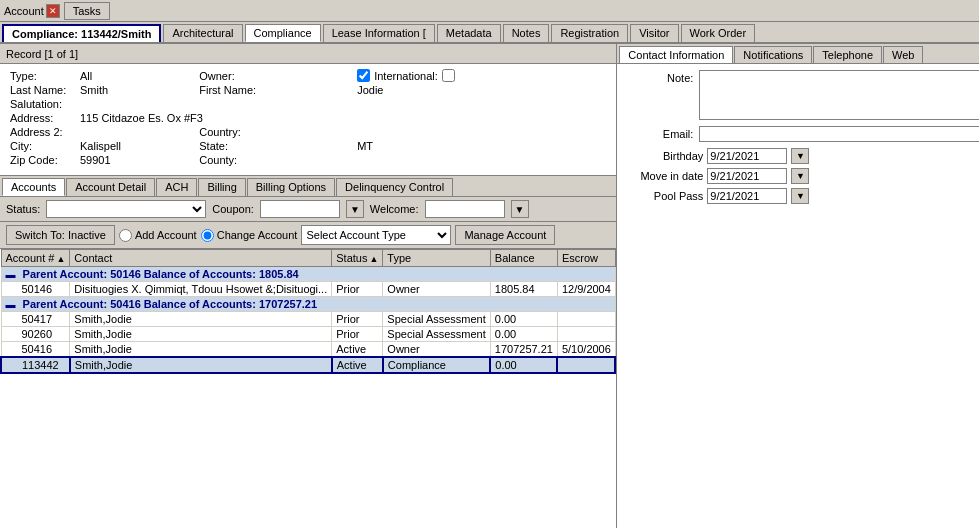 The height and width of the screenshot is (528, 979). What do you see at coordinates (747, 196) in the screenshot?
I see `poolpass-input` at bounding box center [747, 196].